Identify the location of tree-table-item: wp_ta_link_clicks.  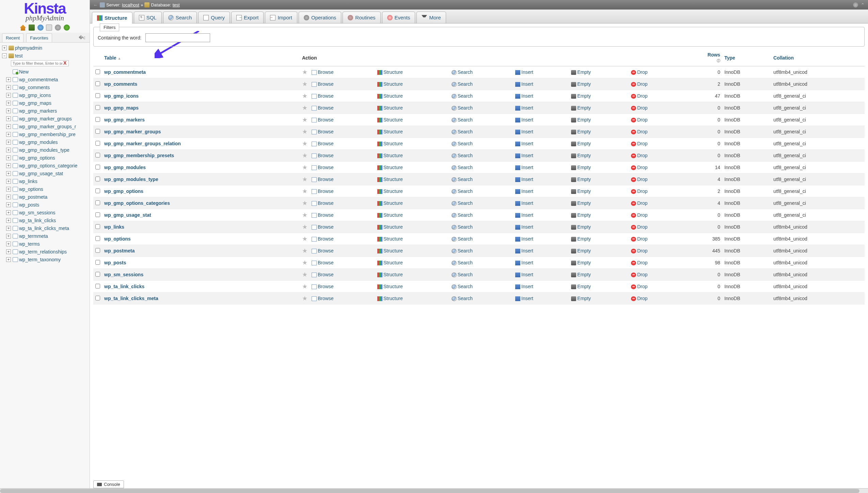
(46, 220).